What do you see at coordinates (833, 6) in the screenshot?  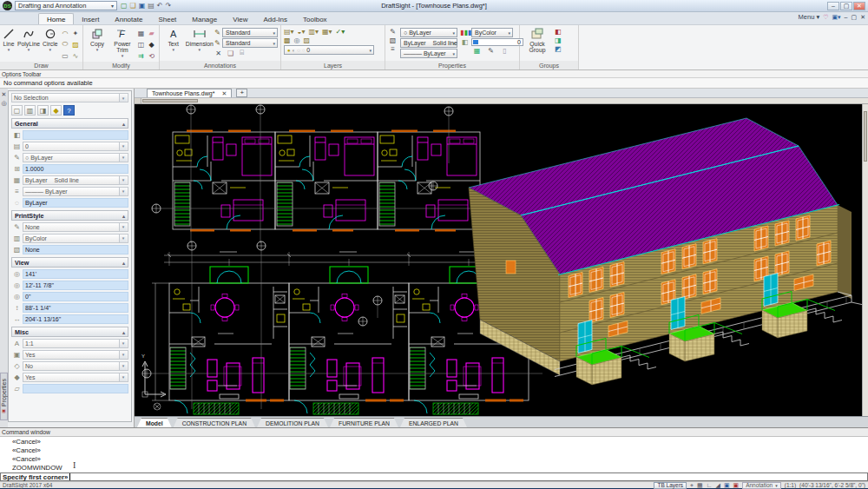 I see `minimize-button: ‒` at bounding box center [833, 6].